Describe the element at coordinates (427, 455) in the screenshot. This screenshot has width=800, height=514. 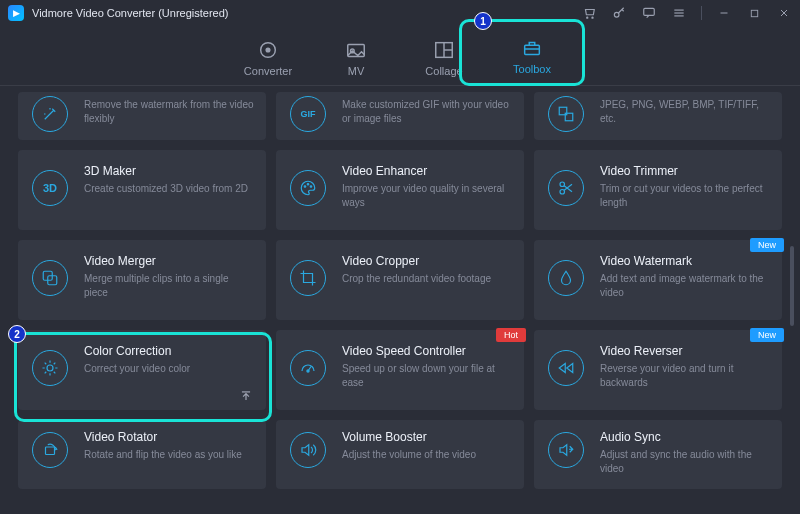
I see `card-desc: Adjust the volume of the video` at that location.